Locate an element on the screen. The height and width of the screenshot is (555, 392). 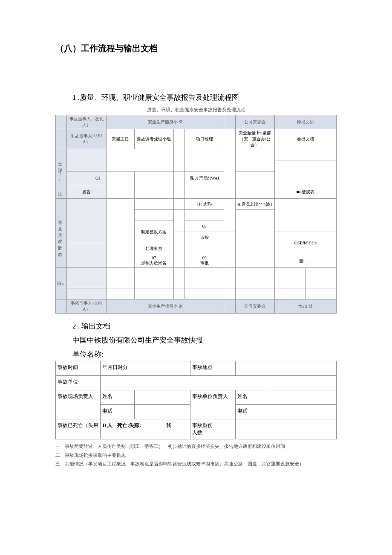
flow-cell: 保 Jr 理场½WAI is located at coordinates (205, 178).